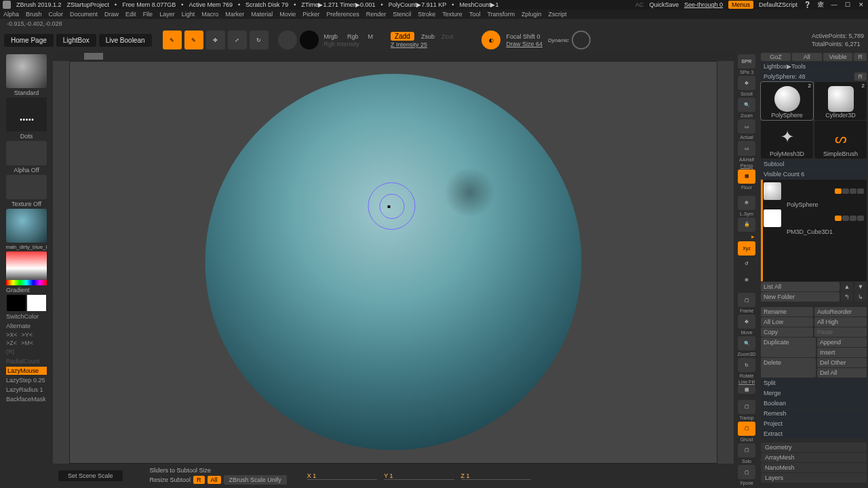 The width and height of the screenshot is (868, 488). What do you see at coordinates (842, 363) in the screenshot?
I see `delother-button: Del Other` at bounding box center [842, 363].